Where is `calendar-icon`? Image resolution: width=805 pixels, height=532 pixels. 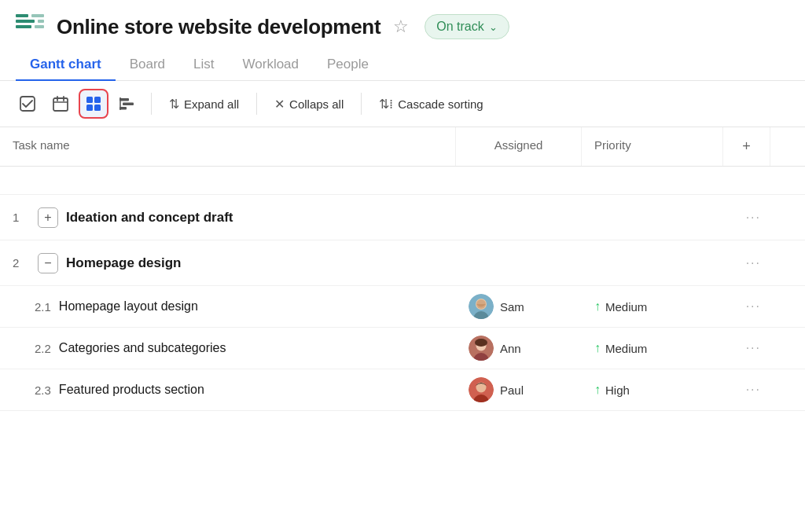
calendar-icon is located at coordinates (61, 104).